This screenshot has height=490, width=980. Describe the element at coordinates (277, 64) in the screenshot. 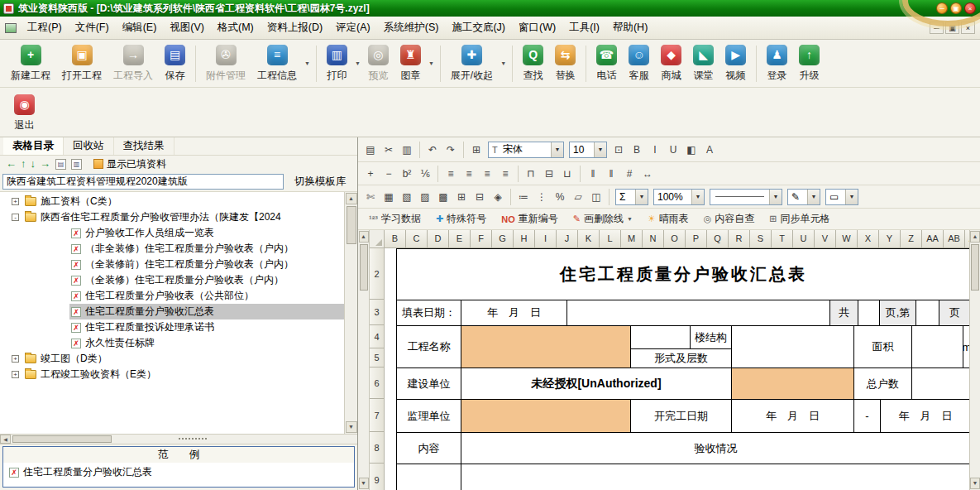

I see `project-info-button: ≡工程信息` at that location.